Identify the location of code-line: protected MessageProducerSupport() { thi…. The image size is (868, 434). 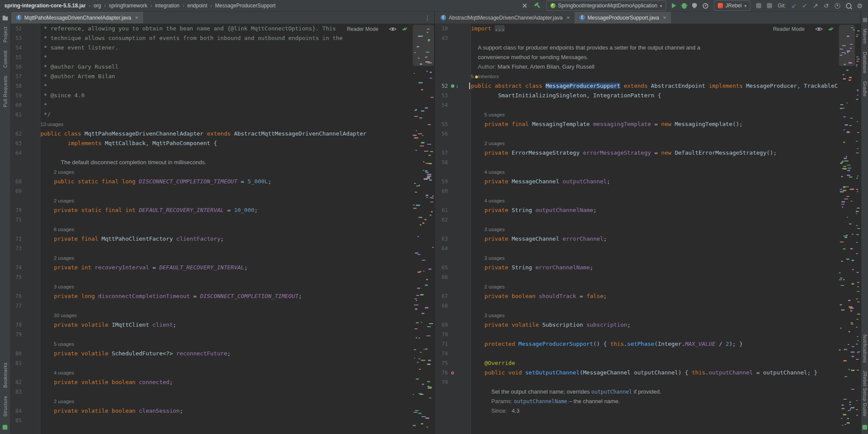
(607, 344).